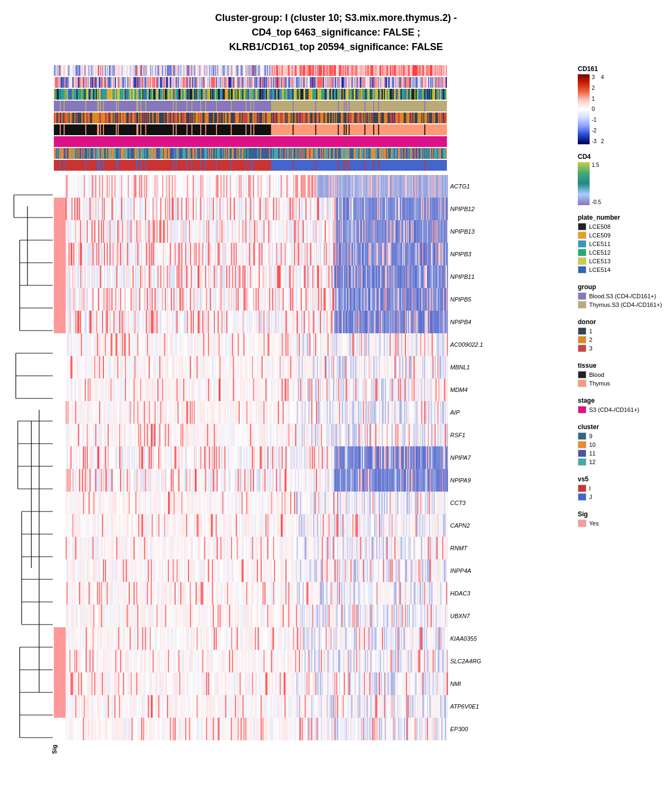 The image size is (672, 806). Describe the element at coordinates (622, 406) in the screenshot. I see `legend-stage: stage S3 (CD4-/CD161+)` at that location.